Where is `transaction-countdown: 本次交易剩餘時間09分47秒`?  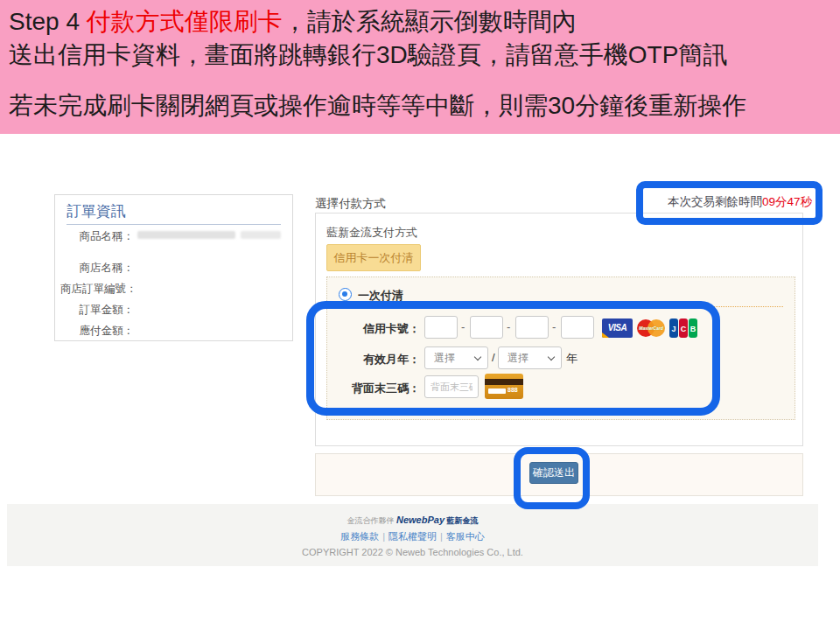 transaction-countdown: 本次交易剩餘時間09分47秒 is located at coordinates (728, 202).